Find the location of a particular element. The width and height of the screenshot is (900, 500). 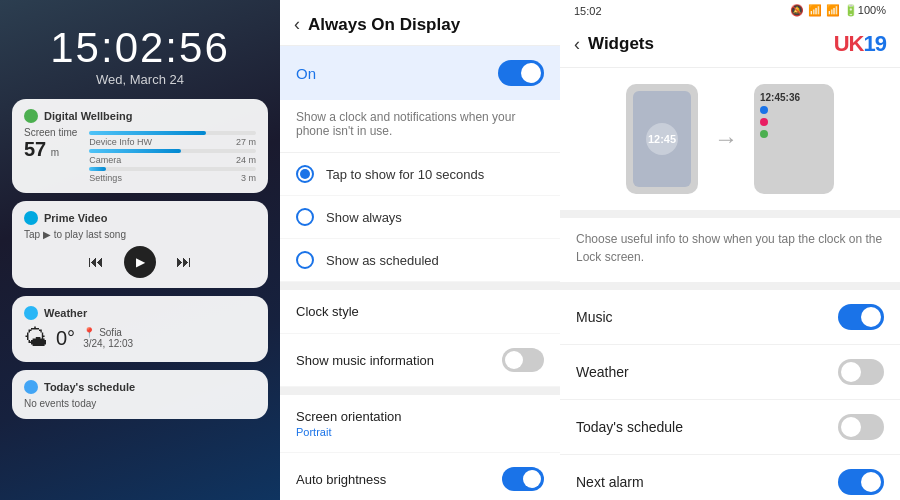

weather-datetime: 3/24, 12:03 is located at coordinates (108, 344).